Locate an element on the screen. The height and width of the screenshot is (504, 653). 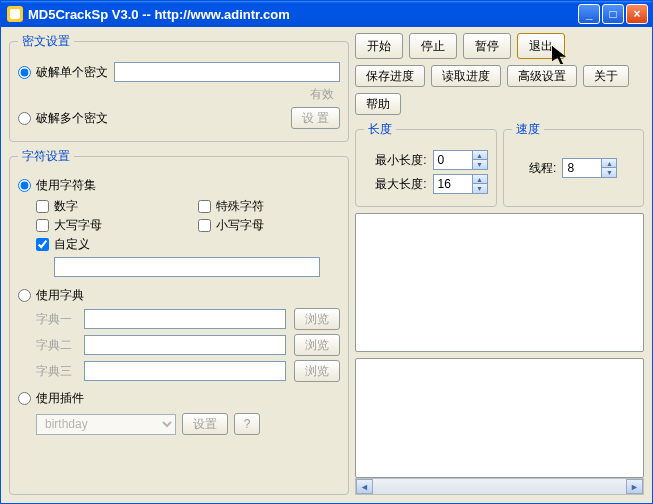
single-cipher-radio is located at coordinates (24, 72).